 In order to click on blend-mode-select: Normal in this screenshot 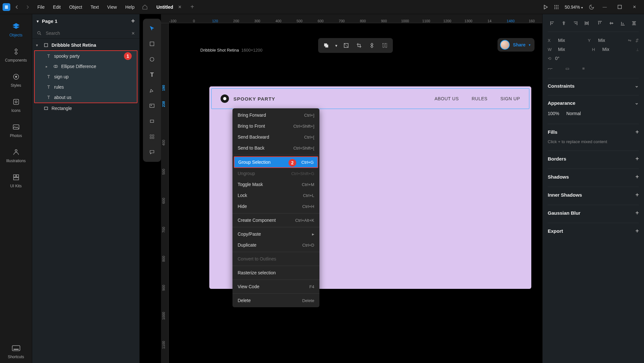, I will do `click(574, 113)`.